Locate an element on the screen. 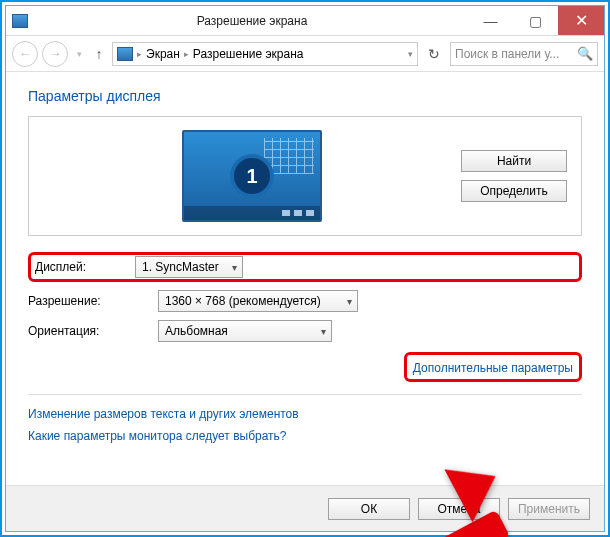  history-dropdown-icon: ▾ is located at coordinates (79, 54).